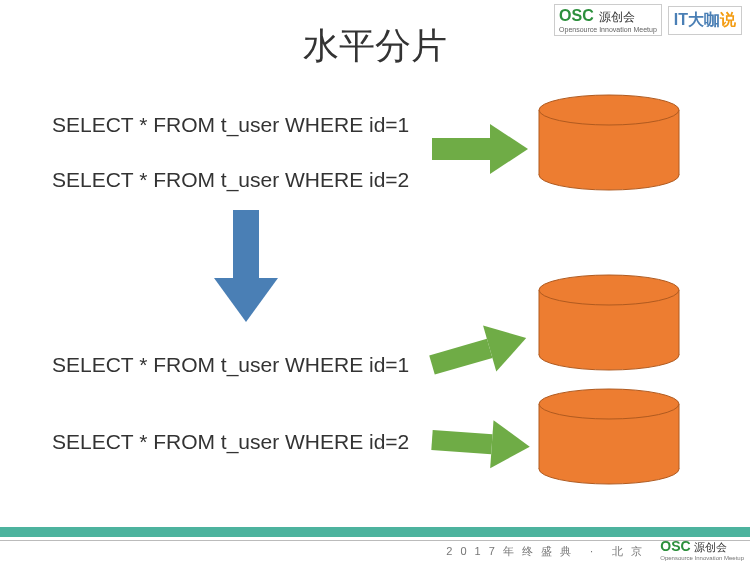 This screenshot has height=563, width=750. Describe the element at coordinates (548, 552) in the screenshot. I see `footer-text: 2017年终盛典 · 北京` at that location.